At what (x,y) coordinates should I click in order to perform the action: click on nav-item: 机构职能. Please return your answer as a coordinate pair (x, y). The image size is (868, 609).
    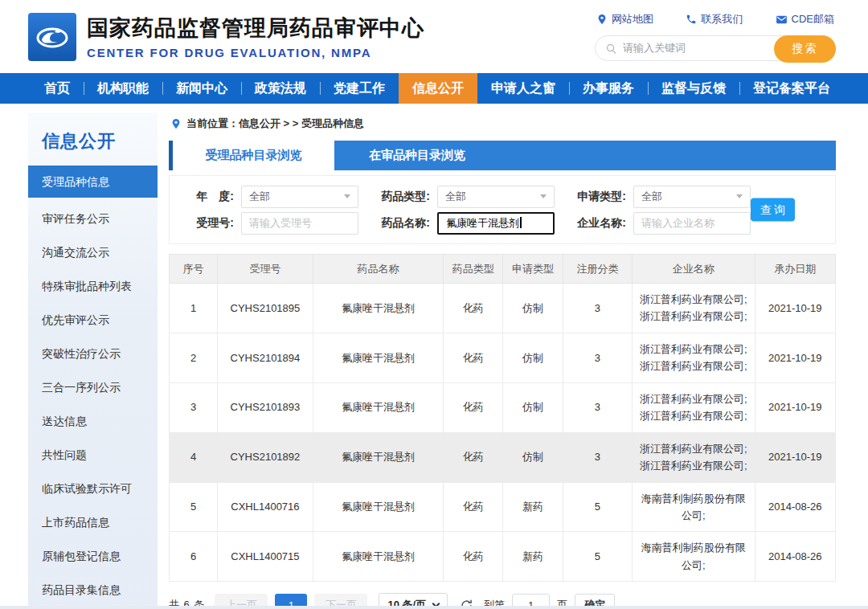
    Looking at the image, I should click on (123, 88).